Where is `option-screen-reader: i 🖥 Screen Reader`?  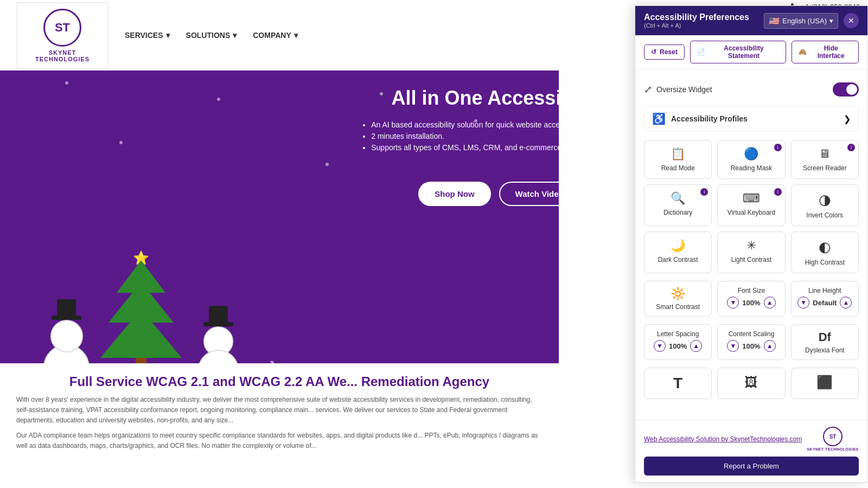 option-screen-reader: i 🖥 Screen Reader is located at coordinates (825, 159).